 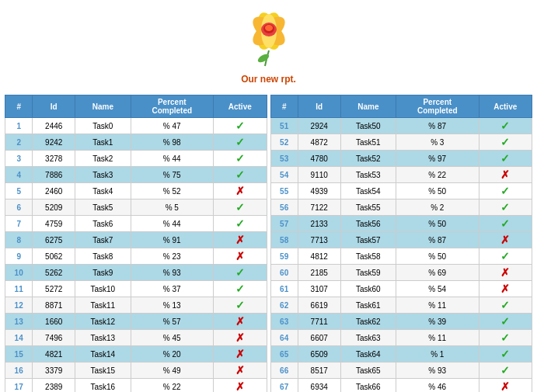 What do you see at coordinates (172, 386) in the screenshot?
I see `table-row: % 22` at bounding box center [172, 386].